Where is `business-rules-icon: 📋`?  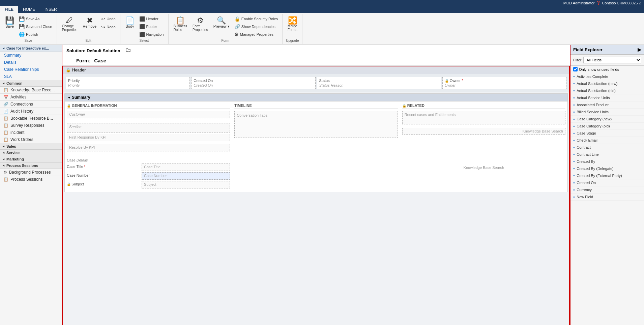 business-rules-icon: 📋 is located at coordinates (180, 21).